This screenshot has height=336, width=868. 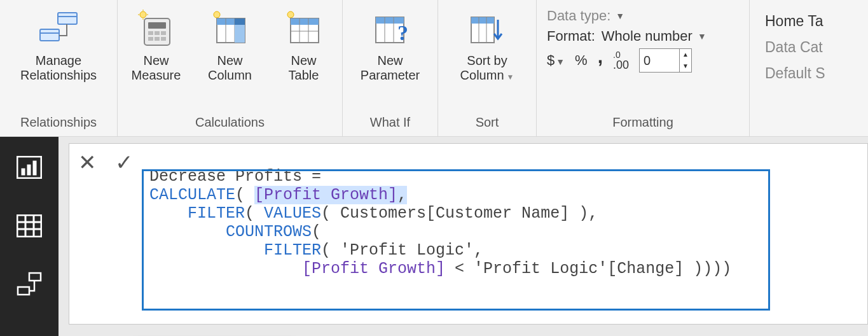 What do you see at coordinates (685, 55) in the screenshot?
I see `spinner-up-icon: ▲` at bounding box center [685, 55].